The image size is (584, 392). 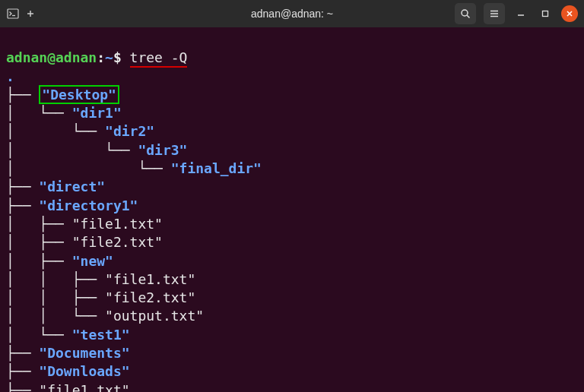 I want to click on close-button, so click(x=570, y=14).